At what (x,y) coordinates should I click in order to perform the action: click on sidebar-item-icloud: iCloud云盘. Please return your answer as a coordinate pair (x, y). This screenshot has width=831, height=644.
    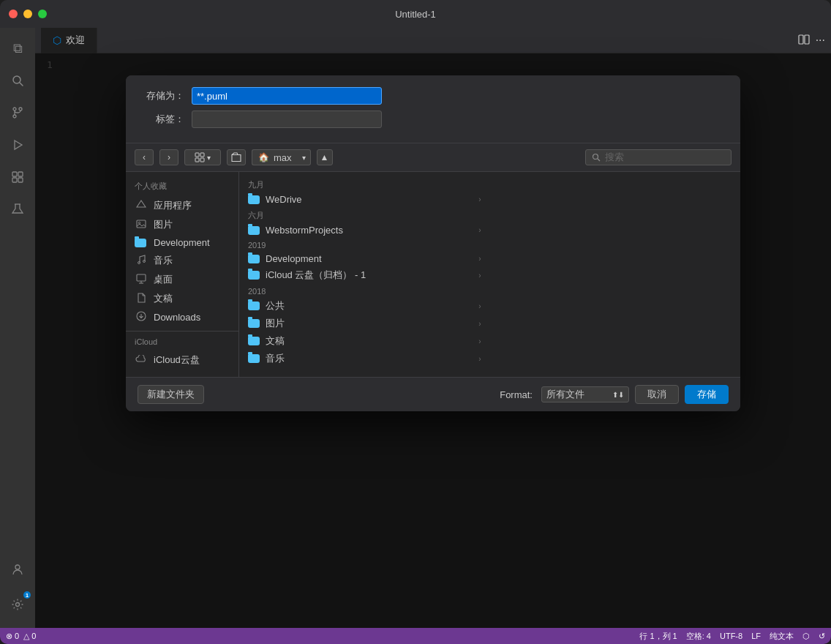
    Looking at the image, I should click on (182, 360).